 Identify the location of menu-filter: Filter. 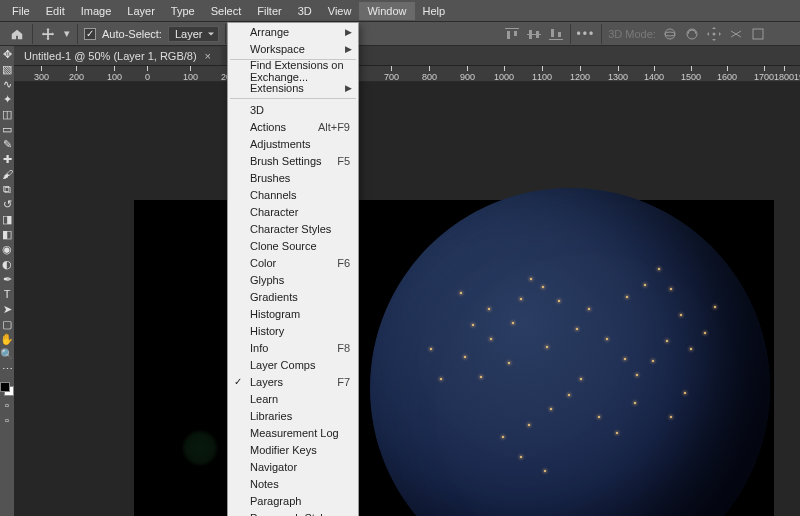
(269, 11).